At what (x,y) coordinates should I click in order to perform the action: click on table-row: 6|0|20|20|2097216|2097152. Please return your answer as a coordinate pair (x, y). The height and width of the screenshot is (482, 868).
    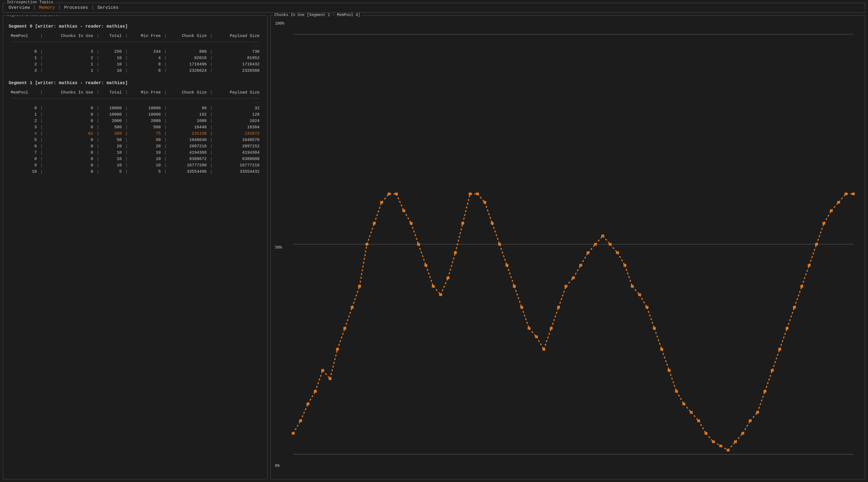
    Looking at the image, I should click on (135, 146).